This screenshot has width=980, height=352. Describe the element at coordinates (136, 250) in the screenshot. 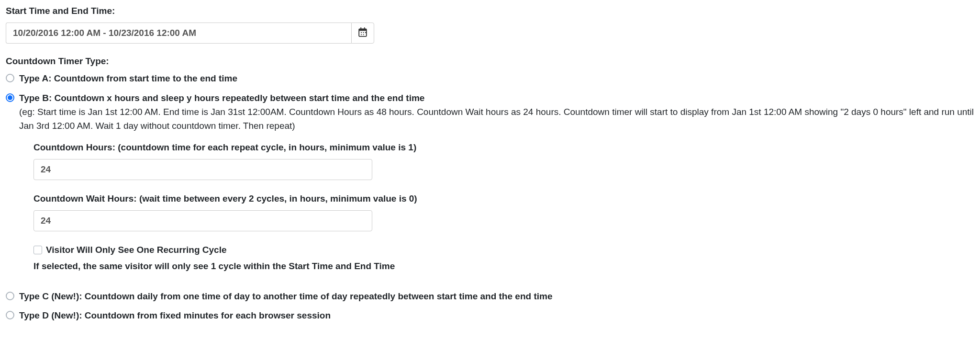

I see `one-cycle-label: Visitor Will Only See One Recurring Cycl…` at that location.